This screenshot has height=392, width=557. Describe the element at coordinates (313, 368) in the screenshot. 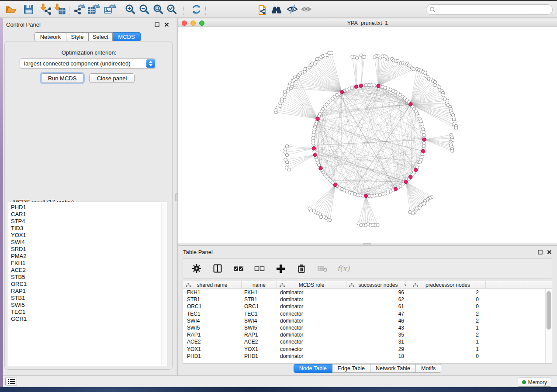

I see `tab-node-table: Node Table` at that location.